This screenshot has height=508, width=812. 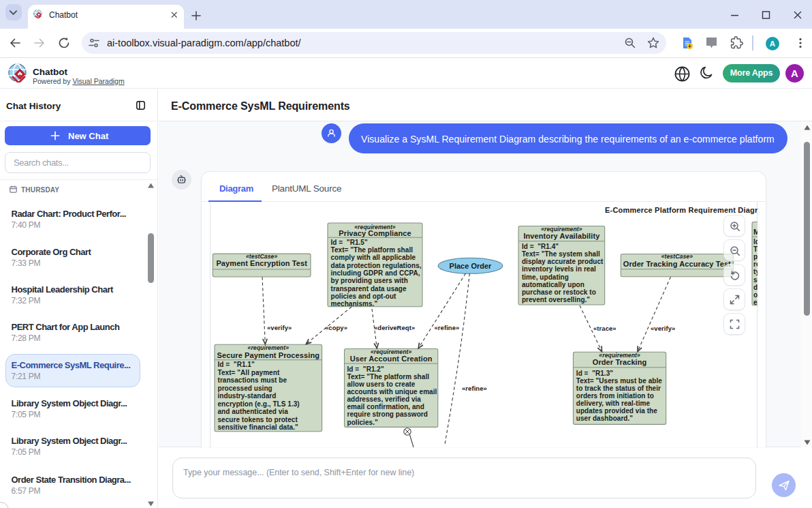 I want to click on svg-text: types of devices and, so click(x=755, y=271).